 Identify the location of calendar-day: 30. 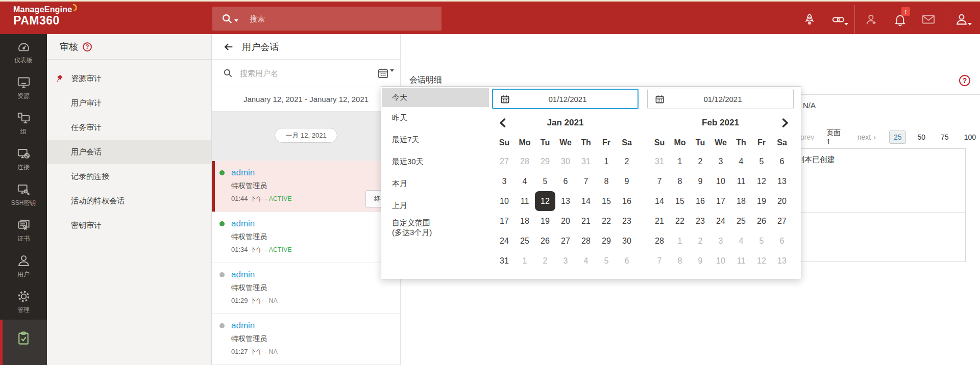
(627, 241).